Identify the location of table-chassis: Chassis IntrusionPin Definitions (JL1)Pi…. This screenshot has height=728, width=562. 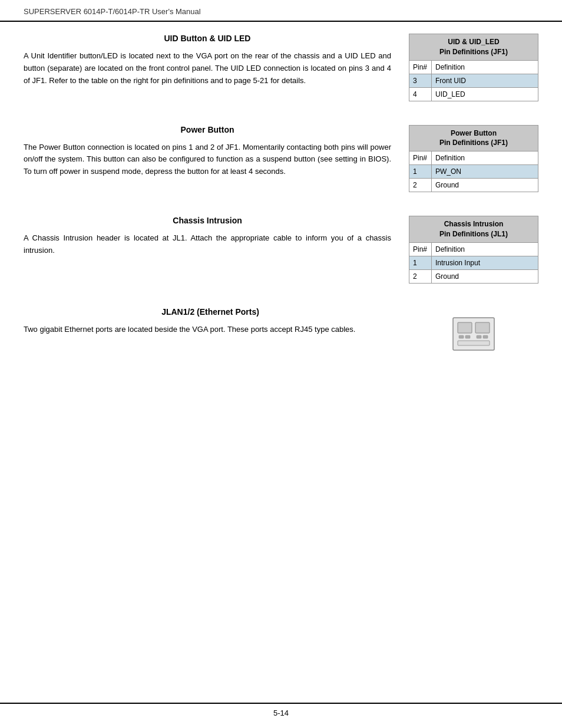
(474, 250).